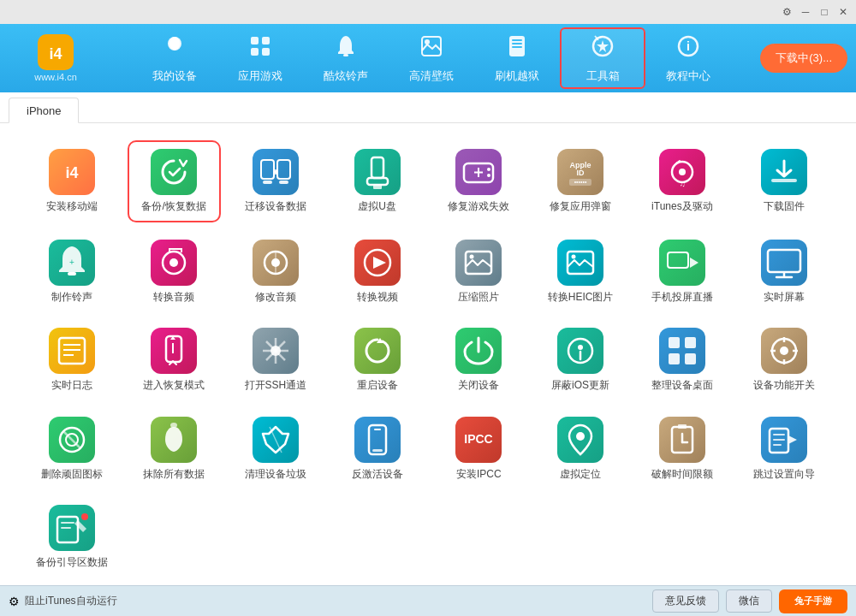  Describe the element at coordinates (377, 360) in the screenshot. I see `tool-reboot-device: 重启设备` at that location.